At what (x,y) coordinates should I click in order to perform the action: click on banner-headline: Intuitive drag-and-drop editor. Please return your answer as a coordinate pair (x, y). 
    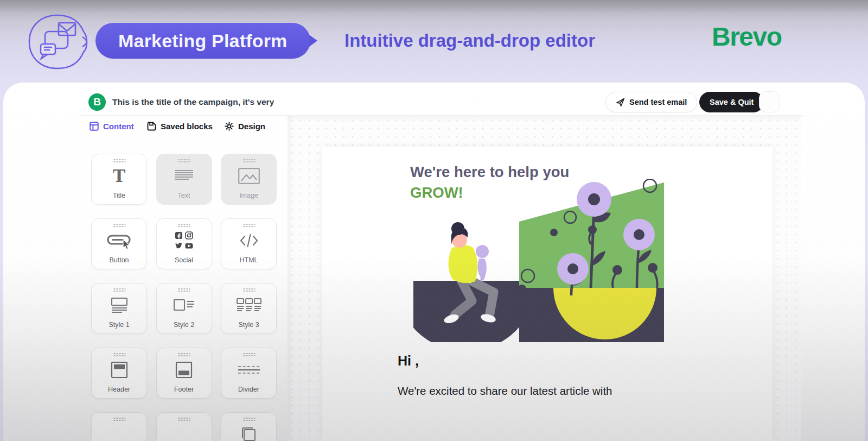
    Looking at the image, I should click on (470, 41).